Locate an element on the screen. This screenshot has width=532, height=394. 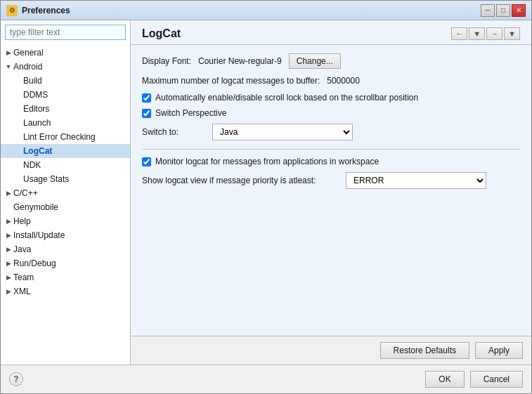
monitor-checkbox is located at coordinates (146, 162).